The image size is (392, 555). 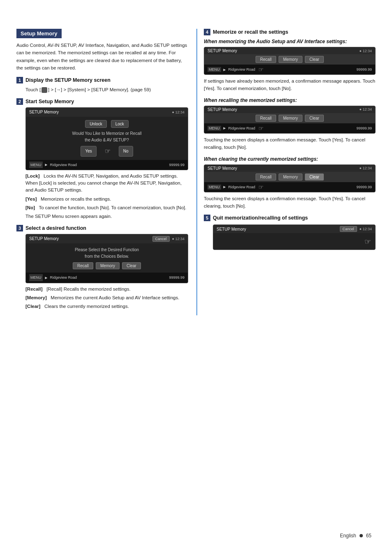 What do you see at coordinates (107, 266) in the screenshot?
I see `recall-memory-clear-row: Recall Memory Clear` at bounding box center [107, 266].